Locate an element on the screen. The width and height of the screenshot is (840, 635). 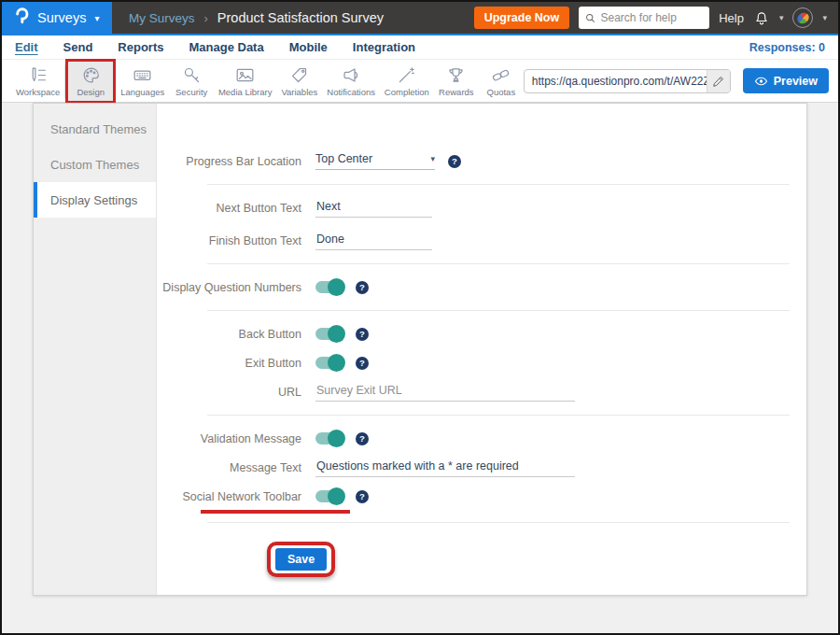
validation-message-toggle is located at coordinates (329, 439).